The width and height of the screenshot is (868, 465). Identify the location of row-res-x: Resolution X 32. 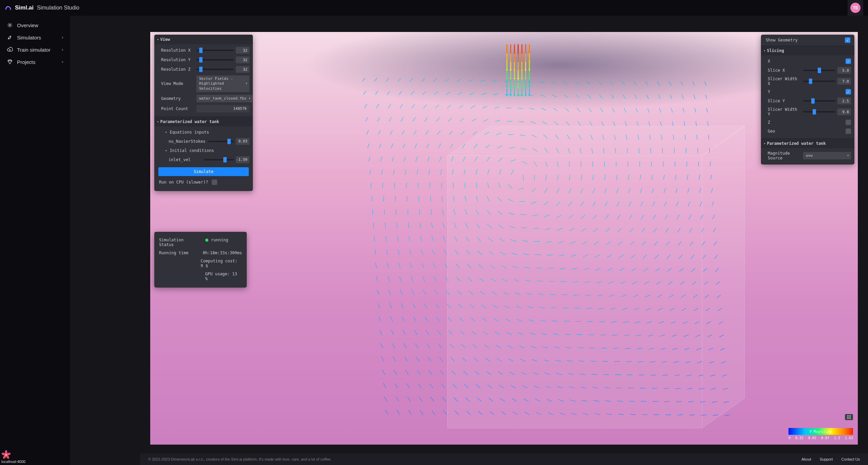
(204, 50).